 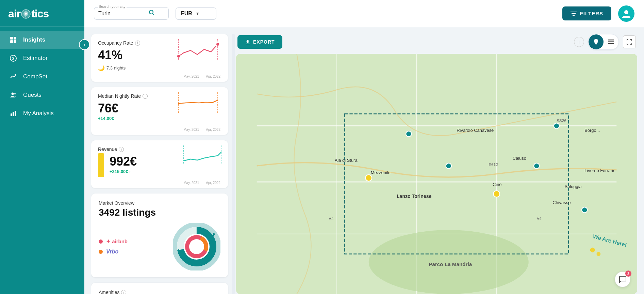 What do you see at coordinates (579, 42) in the screenshot?
I see `map-info-button: i` at bounding box center [579, 42].